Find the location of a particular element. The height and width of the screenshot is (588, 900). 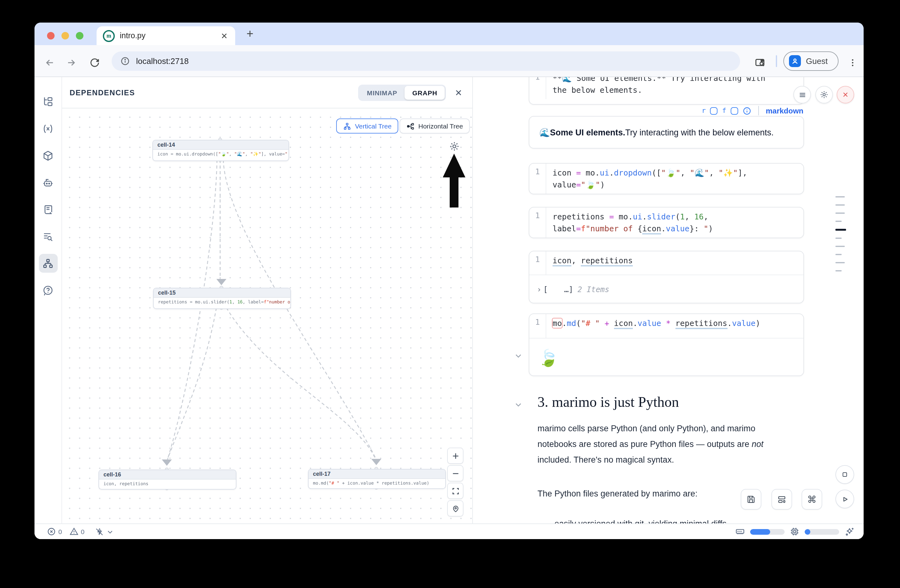

minimize-window-button is located at coordinates (65, 36).